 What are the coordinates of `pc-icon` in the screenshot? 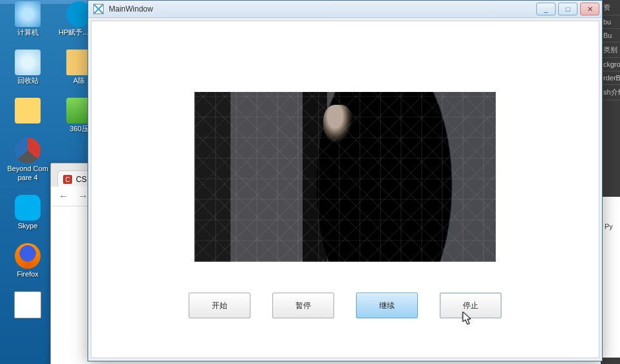 It's located at (28, 14).